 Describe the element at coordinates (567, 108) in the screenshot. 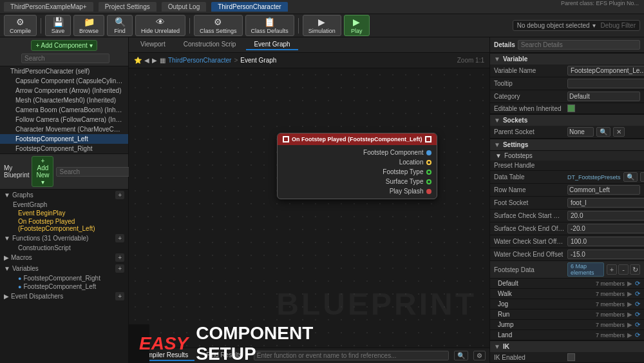

I see `editable-row: Editable when Inherited` at that location.